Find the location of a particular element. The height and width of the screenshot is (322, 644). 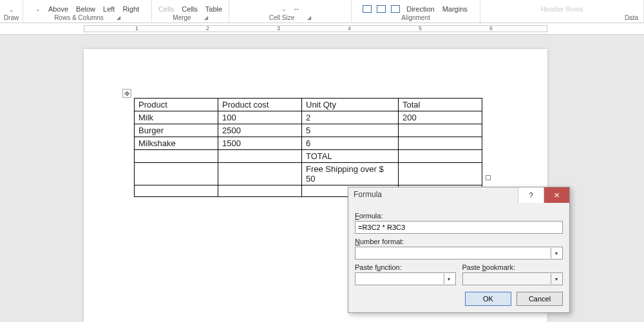

header-rows-button: Header Rows is located at coordinates (562, 9).